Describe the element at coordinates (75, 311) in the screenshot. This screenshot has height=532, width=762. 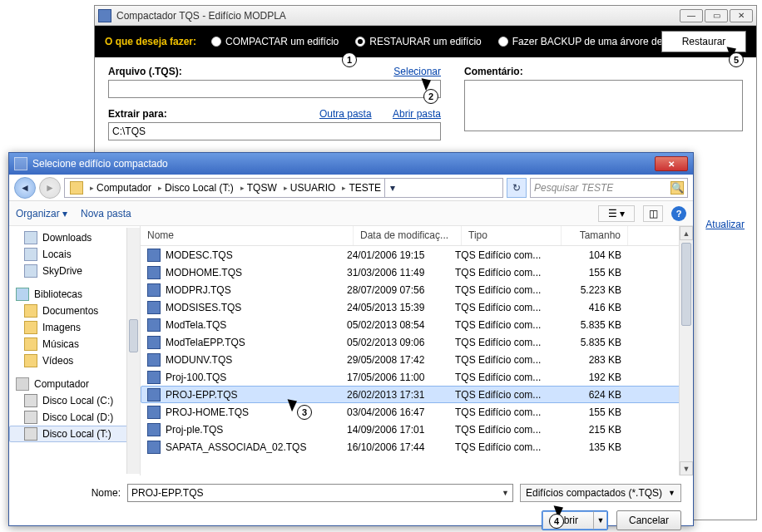
I see `sidebar-item: Documentos` at that location.